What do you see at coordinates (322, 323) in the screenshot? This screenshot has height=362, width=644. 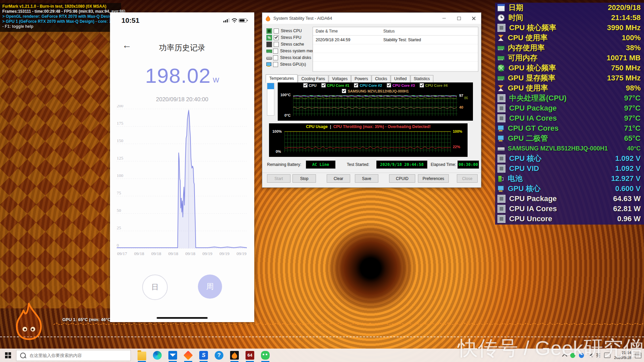 I see `furmark-gpu-temp-graph` at bounding box center [322, 323].